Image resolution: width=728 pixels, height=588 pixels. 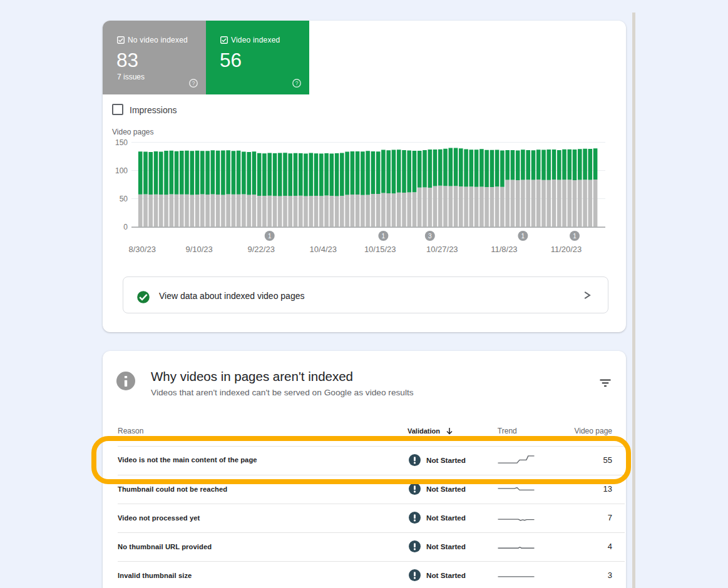 I want to click on svg-text: 11/8/23, so click(x=504, y=249).